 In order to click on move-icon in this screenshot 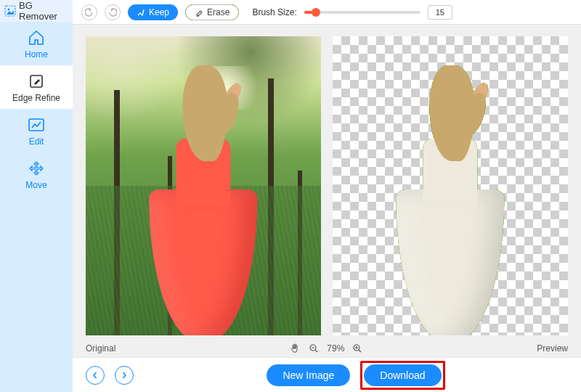, I will do `click(36, 168)`.